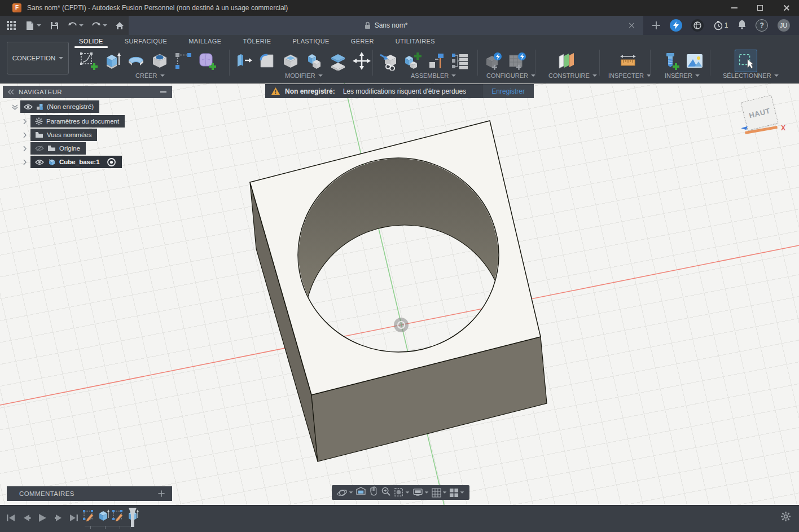  I want to click on create-form-button, so click(207, 61).